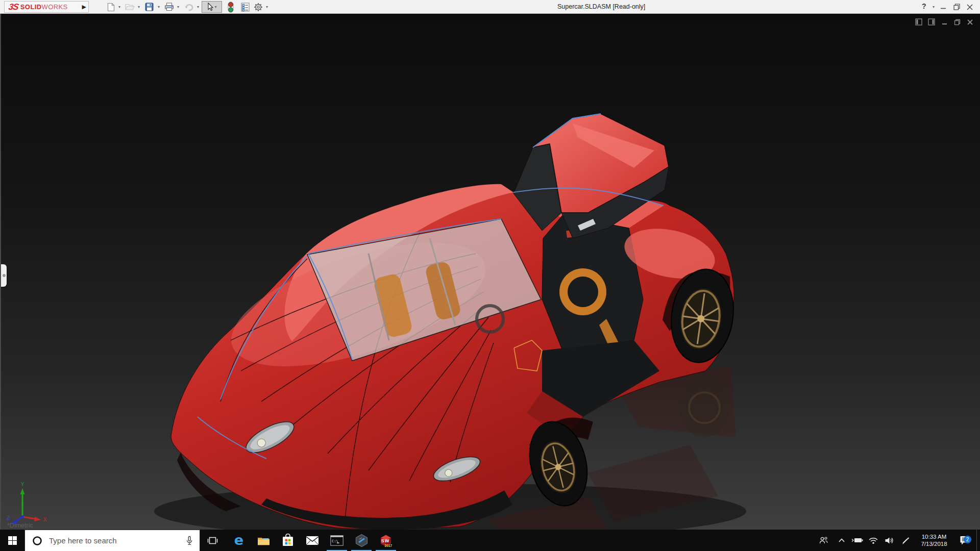  What do you see at coordinates (934, 544) in the screenshot?
I see `clock-date: 7/13/2018` at bounding box center [934, 544].